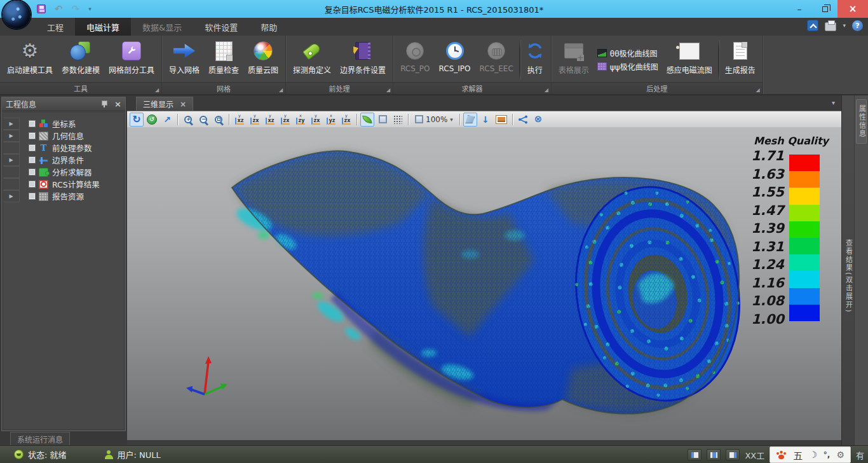 The height and width of the screenshot is (463, 868). I want to click on zoom-out-icon: −, so click(203, 120).